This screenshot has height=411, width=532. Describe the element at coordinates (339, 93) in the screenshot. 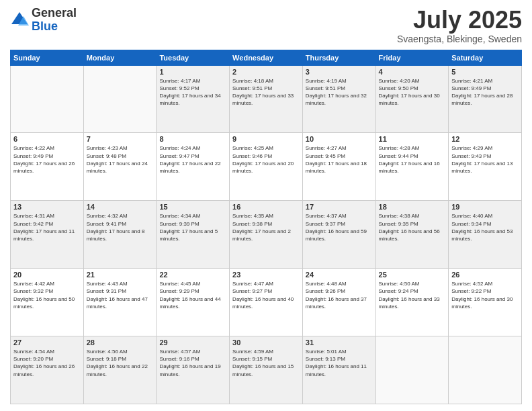

I see `day-info: Sunrise: 4:19 AMSunset: 9:51 PMDaylight:…` at that location.